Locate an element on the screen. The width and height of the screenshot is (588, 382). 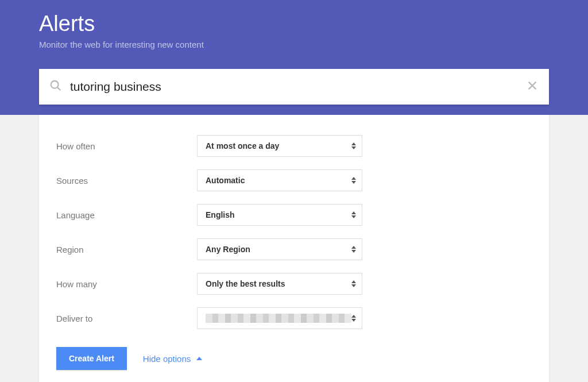
page-title: Alerts is located at coordinates (294, 24).